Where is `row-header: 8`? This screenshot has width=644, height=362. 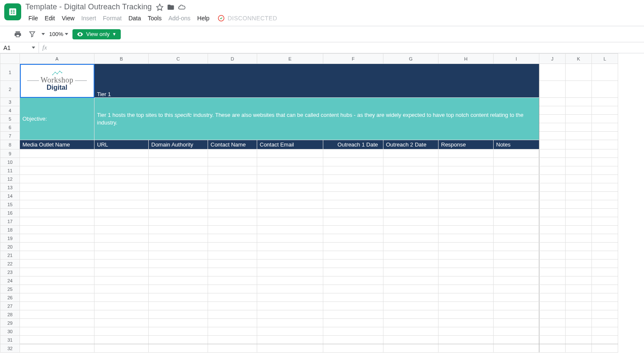
row-header: 8 is located at coordinates (10, 145).